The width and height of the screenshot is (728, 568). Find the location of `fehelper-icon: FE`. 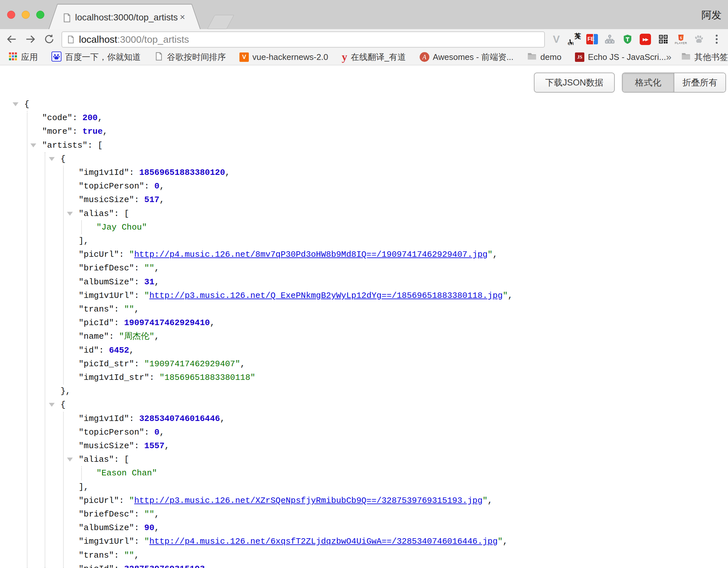

fehelper-icon: FE is located at coordinates (592, 39).